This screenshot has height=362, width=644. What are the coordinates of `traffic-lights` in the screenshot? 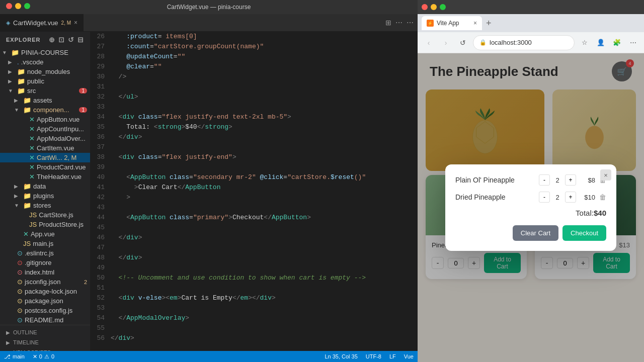 It's located at (18, 6).